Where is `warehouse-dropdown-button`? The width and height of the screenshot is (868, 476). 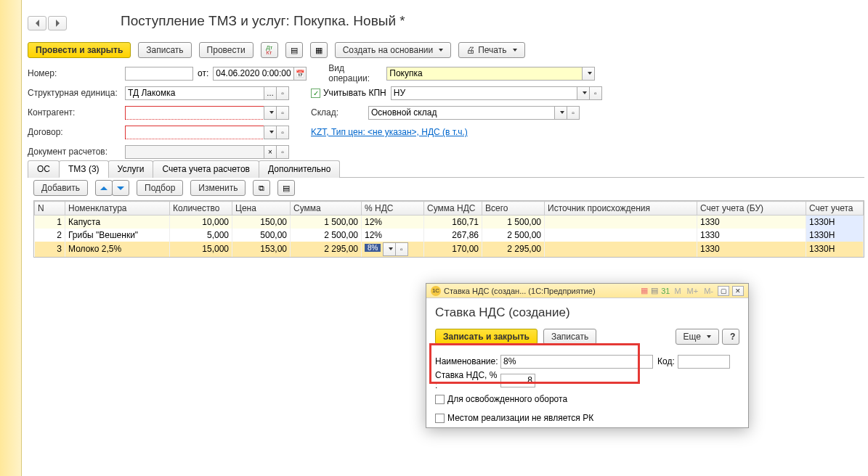 warehouse-dropdown-button is located at coordinates (561, 113).